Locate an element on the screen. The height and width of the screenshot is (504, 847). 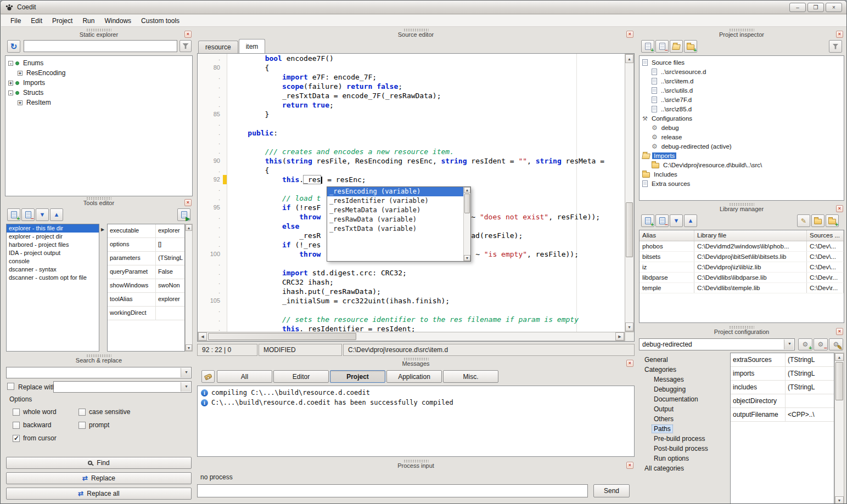
message-row: compiling C:\...\build\resource.d.coedit is located at coordinates (416, 393).